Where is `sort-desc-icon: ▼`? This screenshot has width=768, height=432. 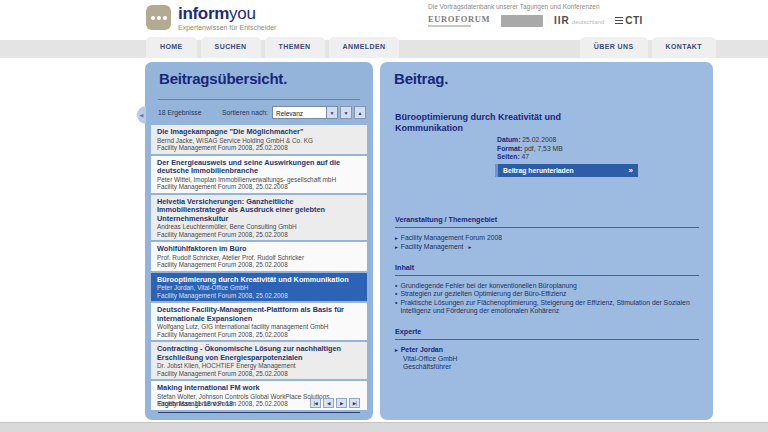 sort-desc-icon: ▼ is located at coordinates (346, 113).